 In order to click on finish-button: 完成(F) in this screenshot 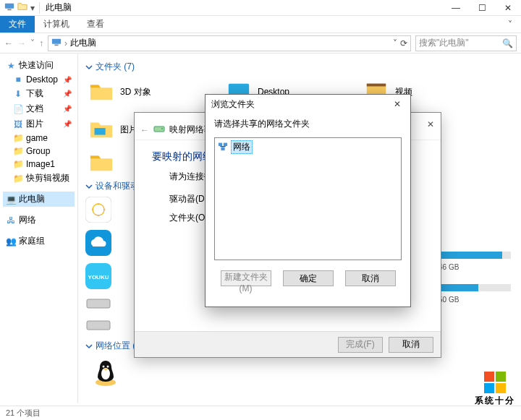, I will do `click(360, 345)`.